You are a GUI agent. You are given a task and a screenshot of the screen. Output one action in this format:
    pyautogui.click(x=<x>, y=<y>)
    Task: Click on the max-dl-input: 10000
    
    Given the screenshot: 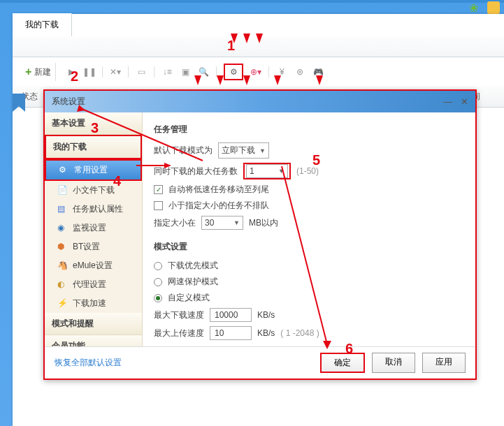 What is the action you would take?
    pyautogui.click(x=231, y=315)
    